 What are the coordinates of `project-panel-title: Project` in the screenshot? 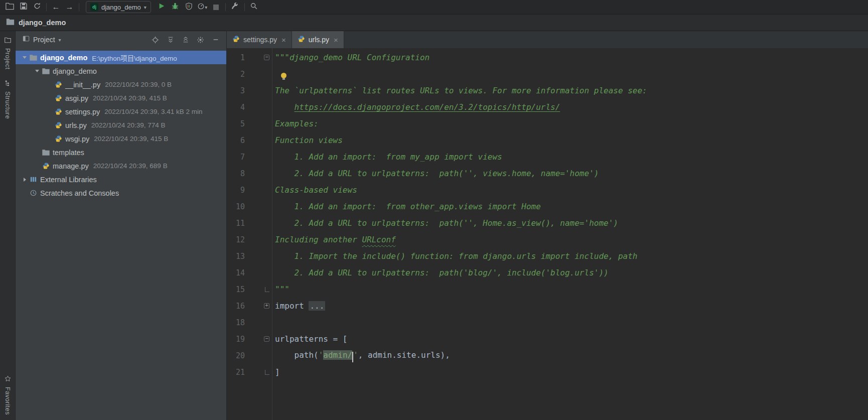 It's located at (44, 40).